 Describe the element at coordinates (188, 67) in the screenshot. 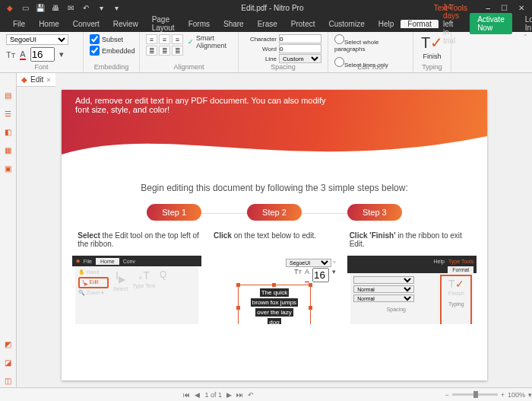

I see `alignment-group-label: Alignment` at that location.